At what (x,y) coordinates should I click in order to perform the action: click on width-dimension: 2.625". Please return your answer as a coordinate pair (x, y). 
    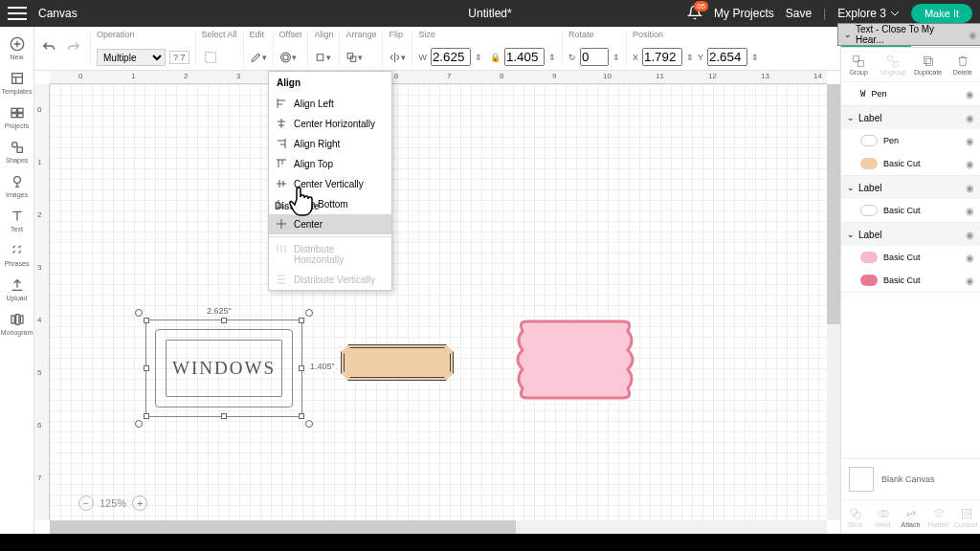
    Looking at the image, I should click on (219, 311).